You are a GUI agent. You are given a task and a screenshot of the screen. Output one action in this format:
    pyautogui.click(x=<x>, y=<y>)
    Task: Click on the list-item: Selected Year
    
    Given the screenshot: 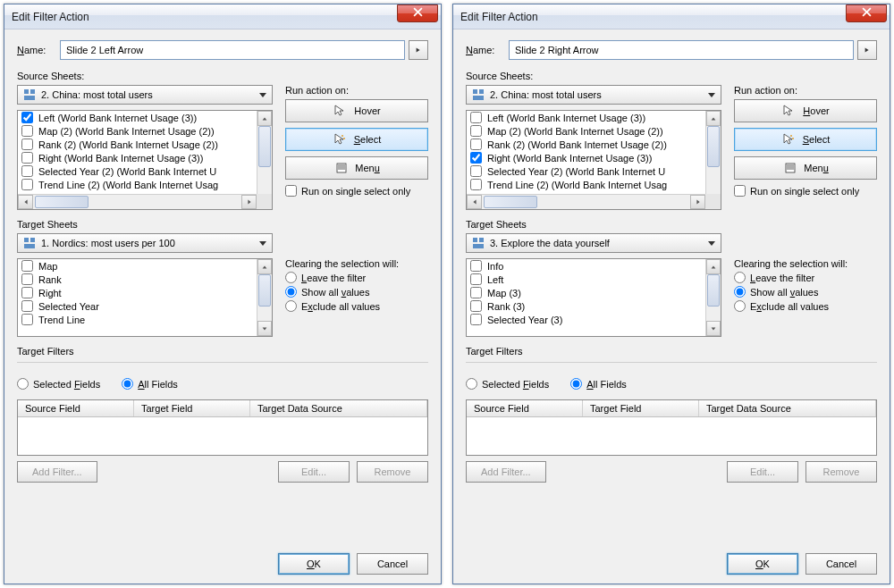 What is the action you would take?
    pyautogui.click(x=138, y=306)
    